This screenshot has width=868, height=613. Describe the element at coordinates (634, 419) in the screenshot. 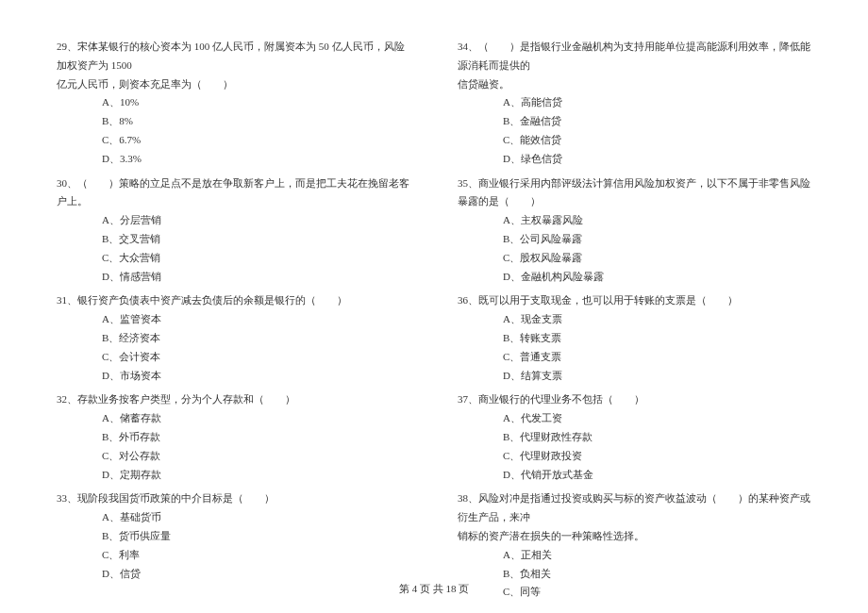

I see `option-a: A、代发工资` at that location.